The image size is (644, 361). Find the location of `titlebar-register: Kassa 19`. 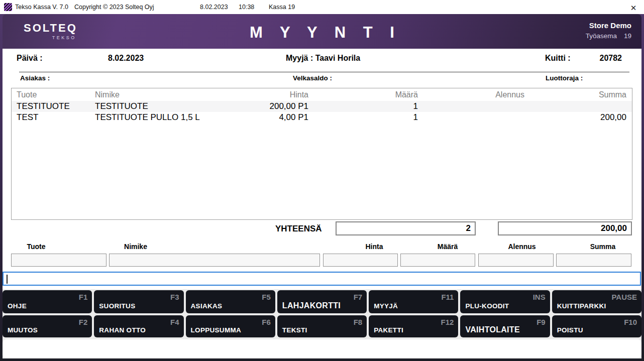

titlebar-register: Kassa 19 is located at coordinates (282, 7).